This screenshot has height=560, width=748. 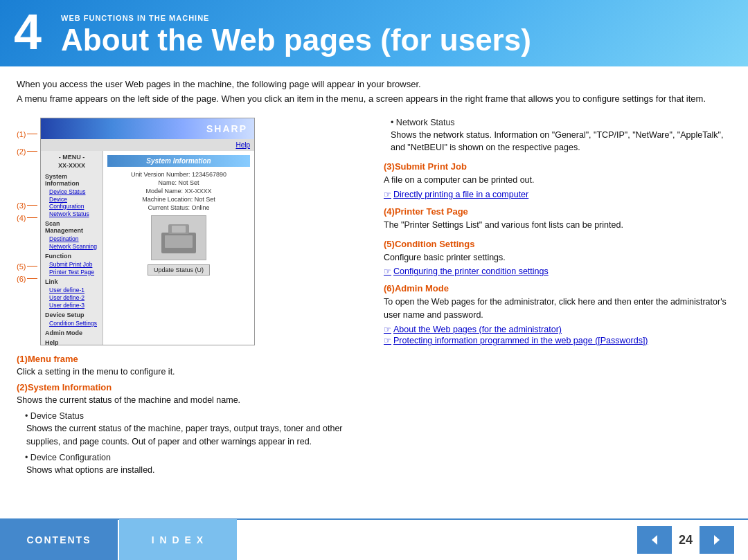 What do you see at coordinates (178, 540) in the screenshot?
I see `index-button: I N D E X` at bounding box center [178, 540].